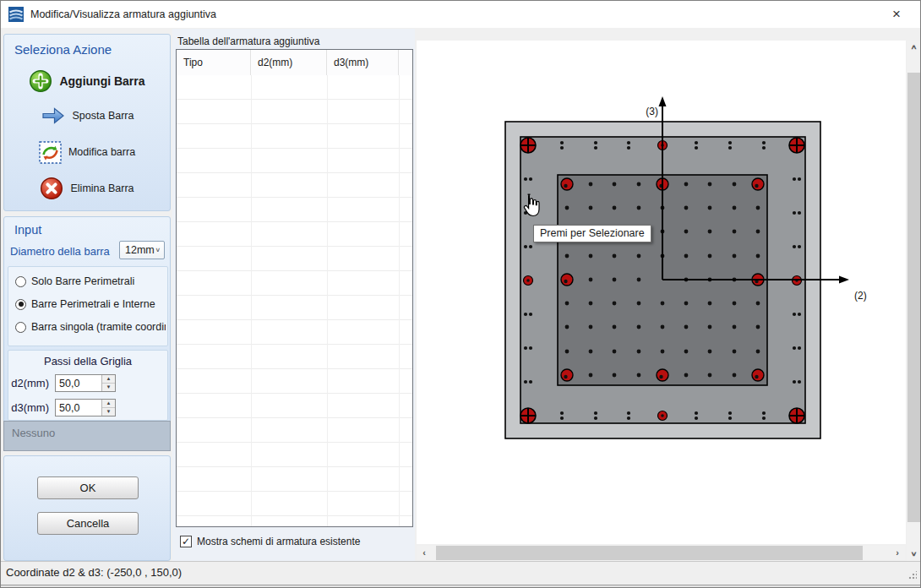  Describe the element at coordinates (16, 14) in the screenshot. I see `app-icon` at that location.